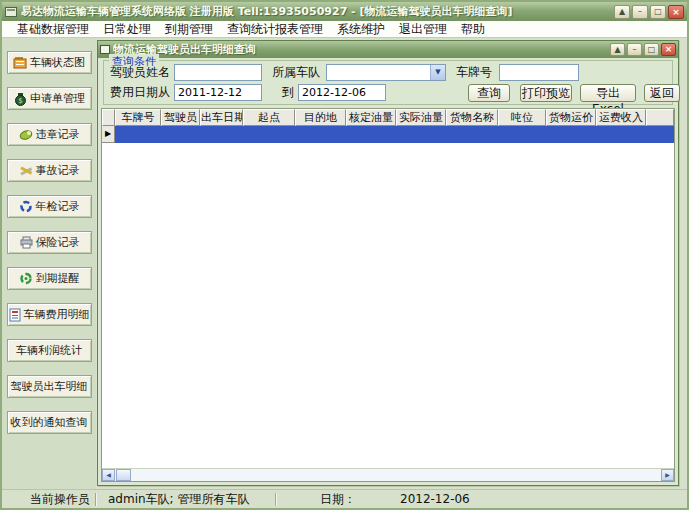  What do you see at coordinates (138, 118) in the screenshot?
I see `col-plate-number: 车牌号` at bounding box center [138, 118].